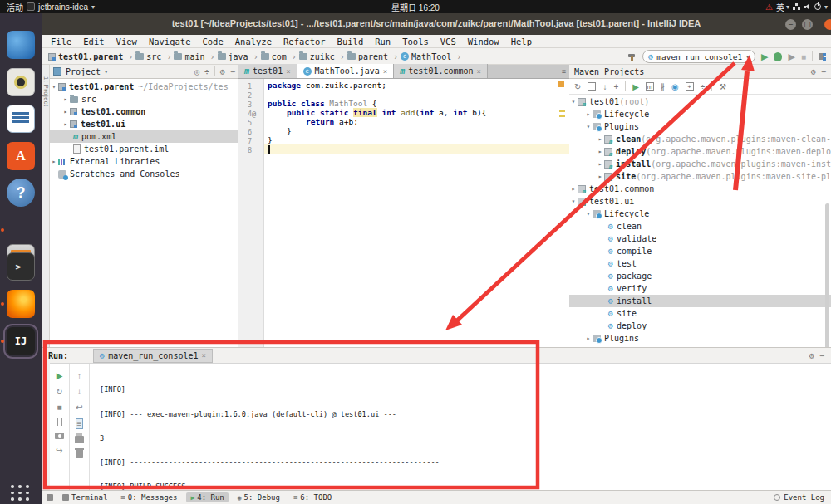 The image size is (831, 504). I want to click on annotation-gutter-icon: @, so click(254, 114).